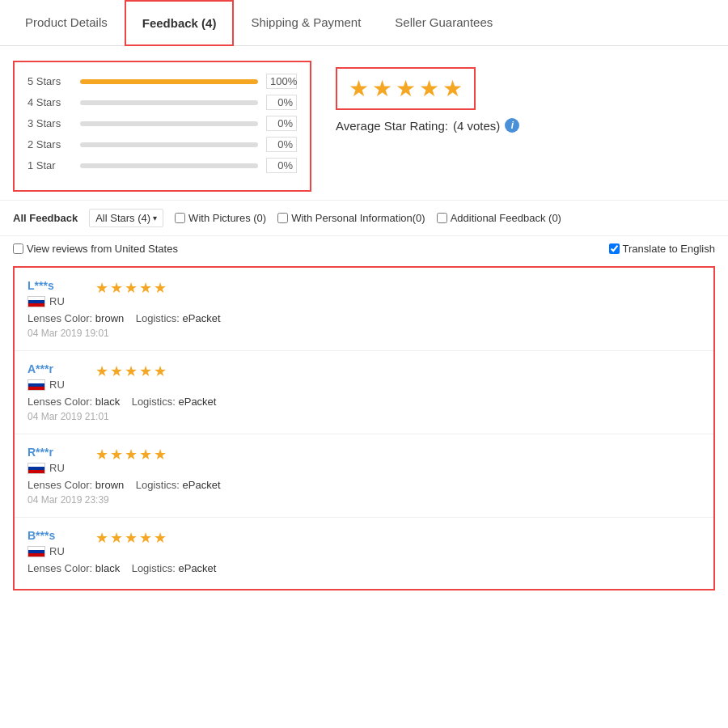 The image size is (728, 728). I want to click on review-date: 04 Mar 2019 23:39, so click(364, 500).